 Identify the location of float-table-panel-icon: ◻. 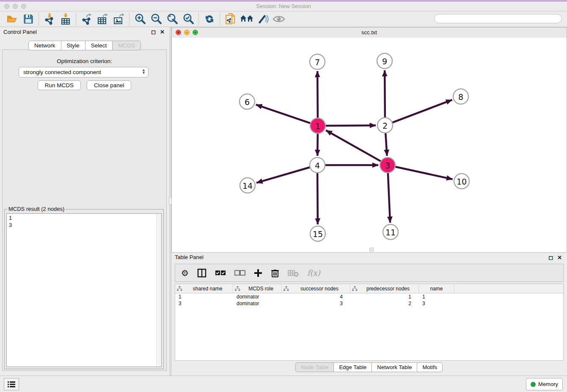
(551, 257).